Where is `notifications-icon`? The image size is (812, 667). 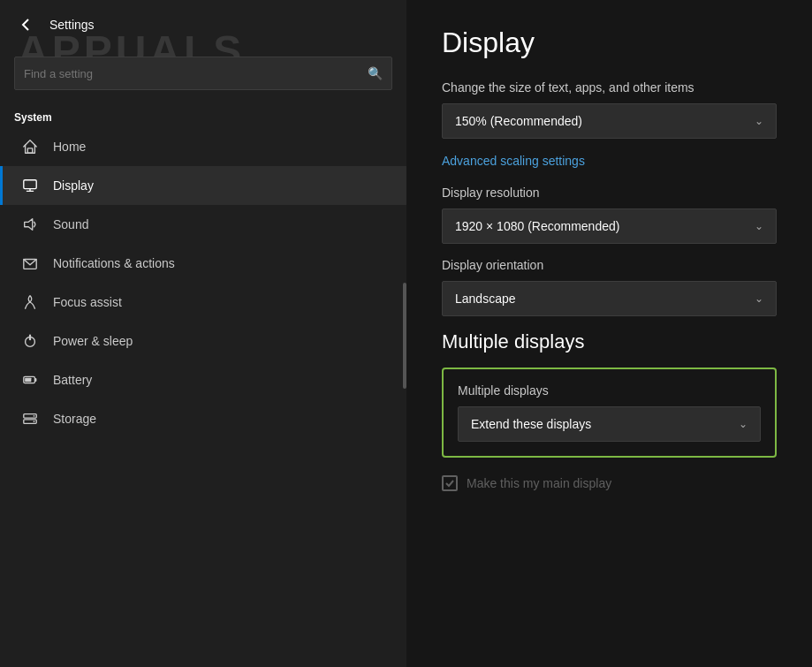
notifications-icon is located at coordinates (30, 263).